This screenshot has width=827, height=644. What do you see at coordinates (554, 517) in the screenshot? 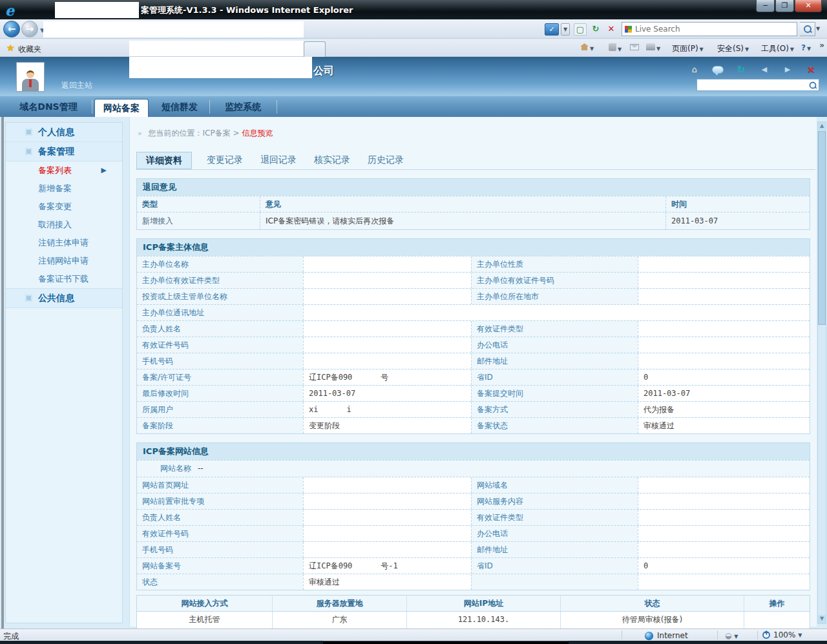
I see `field-label: 有效证件类型` at bounding box center [554, 517].